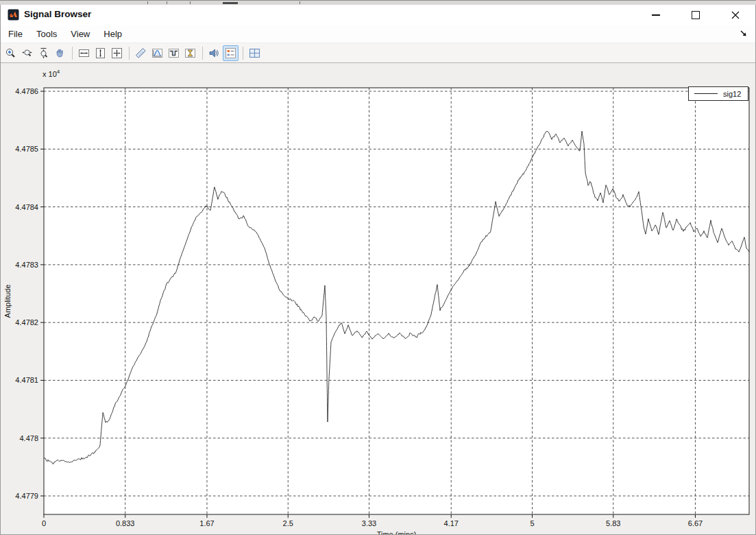 The height and width of the screenshot is (535, 756). I want to click on x-tick-label: 0, so click(44, 523).